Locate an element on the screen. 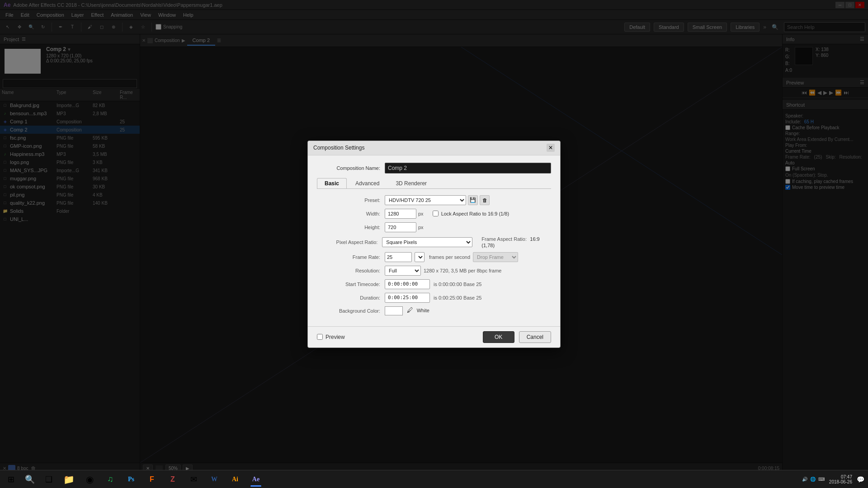 The width and height of the screenshot is (868, 488). modal-tabs: Basic Advanced 3D Renderer is located at coordinates (434, 183).